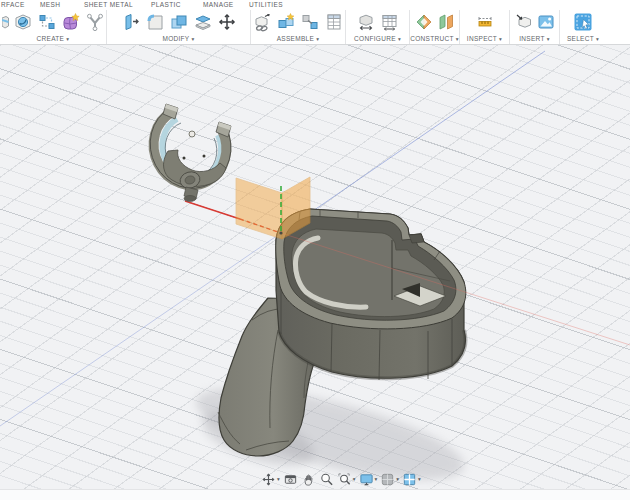 The width and height of the screenshot is (630, 500). I want to click on insert-dropdown: INSERT ▾, so click(534, 39).